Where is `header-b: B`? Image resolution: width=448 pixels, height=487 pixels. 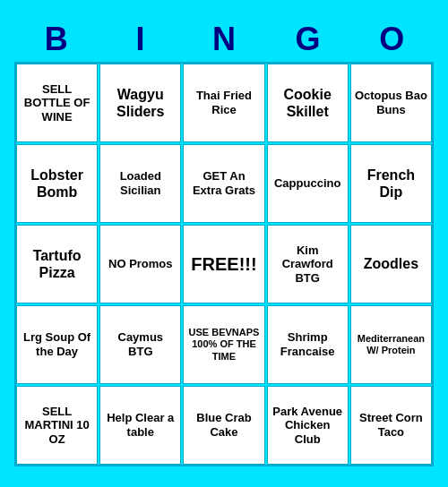 header-b: B is located at coordinates (56, 39).